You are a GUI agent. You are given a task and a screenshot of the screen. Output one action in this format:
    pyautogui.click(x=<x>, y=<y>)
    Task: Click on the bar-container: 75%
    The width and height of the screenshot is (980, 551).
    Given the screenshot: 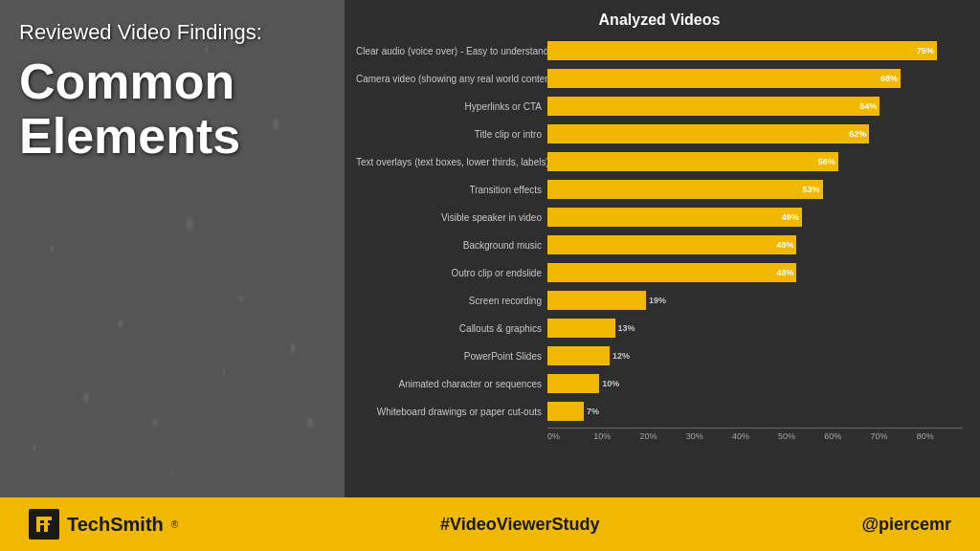 What is the action you would take?
    pyautogui.click(x=755, y=51)
    